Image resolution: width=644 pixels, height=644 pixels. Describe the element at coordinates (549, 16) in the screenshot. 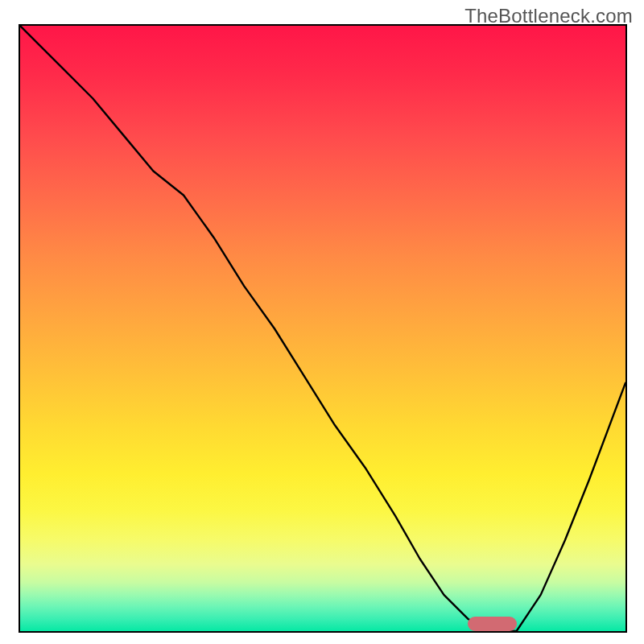

I see `watermark-text: TheBottleneck.com` at that location.